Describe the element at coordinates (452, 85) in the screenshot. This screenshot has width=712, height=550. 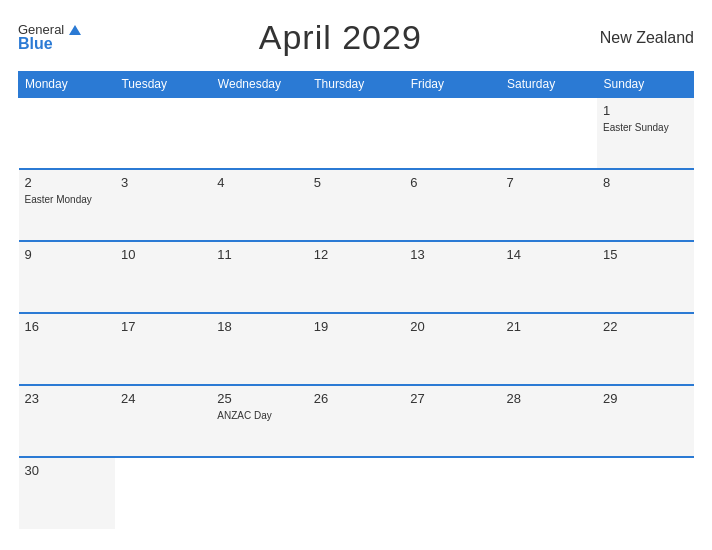
I see `header-friday: Friday` at that location.